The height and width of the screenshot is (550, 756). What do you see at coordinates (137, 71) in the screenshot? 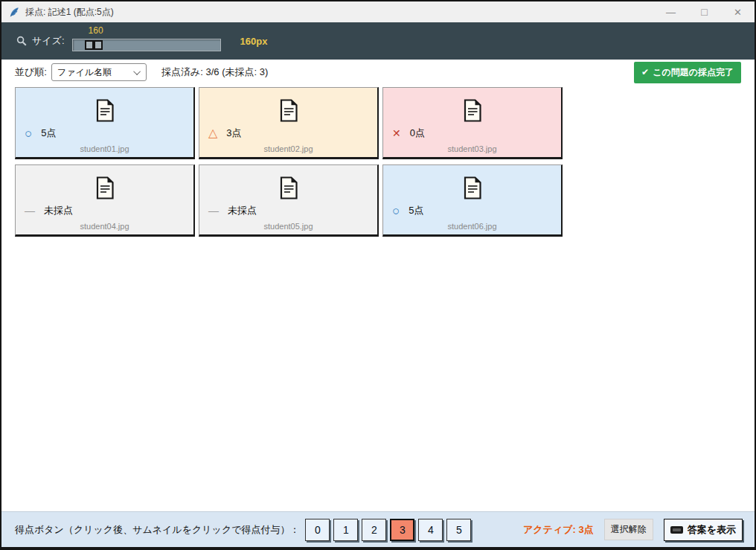
I see `chevron-down-icon` at bounding box center [137, 71].